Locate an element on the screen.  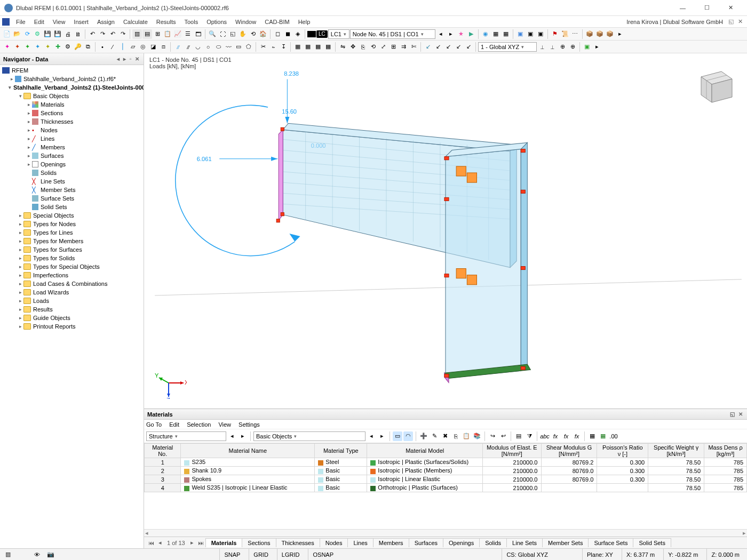
box1-icon: 📦 is located at coordinates (590, 34).